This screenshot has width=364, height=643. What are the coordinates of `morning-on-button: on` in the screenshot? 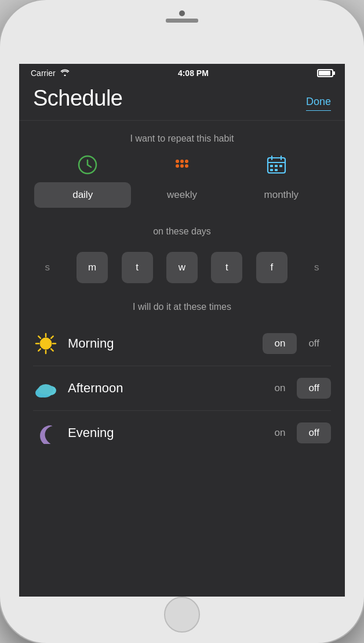 It's located at (279, 344).